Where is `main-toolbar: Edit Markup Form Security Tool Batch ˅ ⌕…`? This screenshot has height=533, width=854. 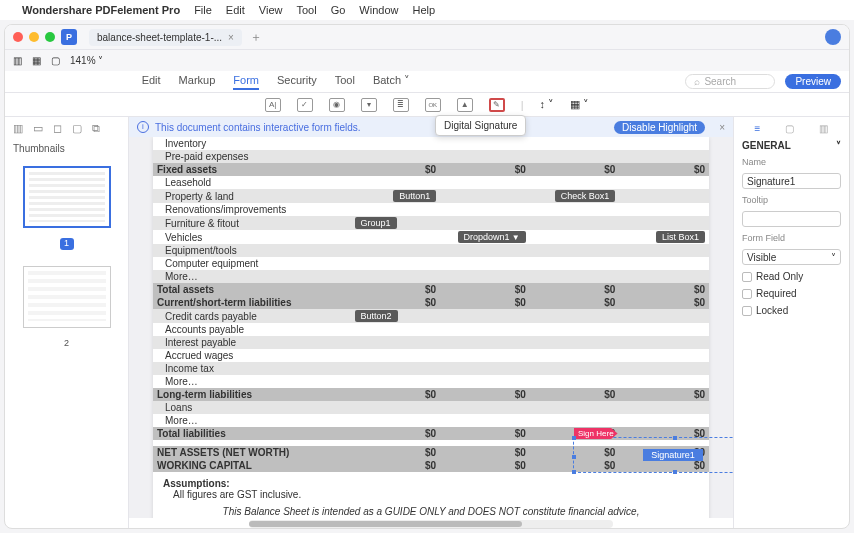
main-toolbar: Edit Markup Form Security Tool Batch ˅ ⌕… is located at coordinates (427, 82).